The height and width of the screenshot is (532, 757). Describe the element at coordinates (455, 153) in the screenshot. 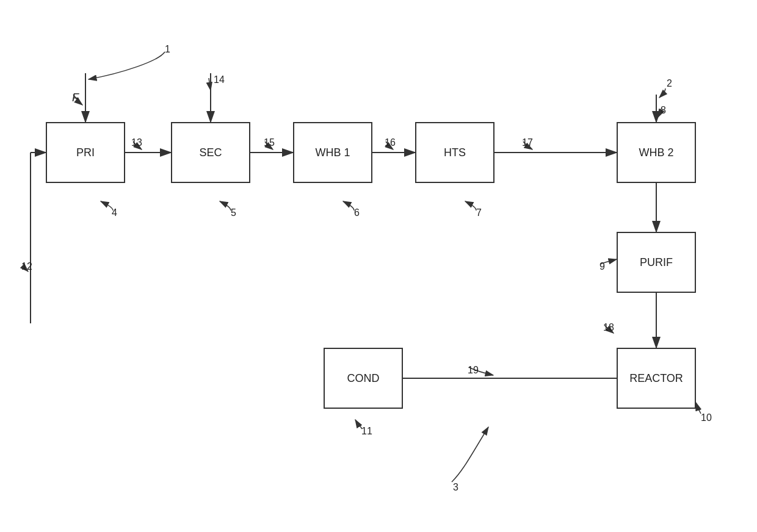

I see `box-hts: HTS` at that location.